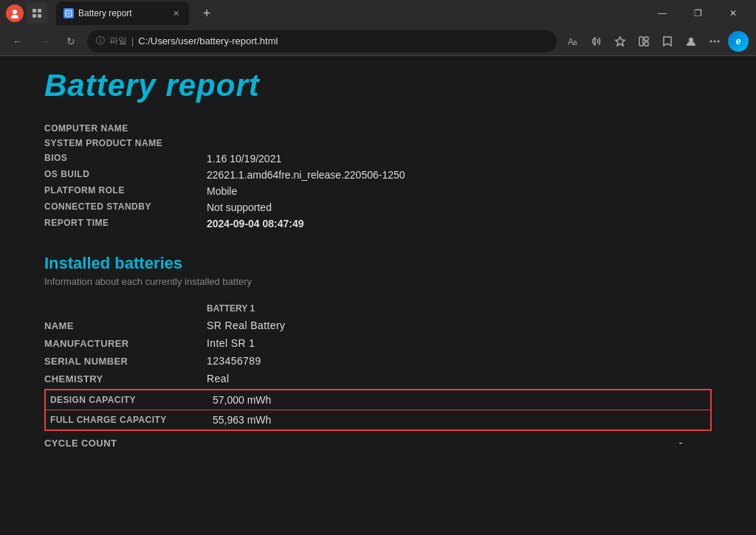  What do you see at coordinates (126, 343) in the screenshot?
I see `manufacturer-label: MANUFACTURER` at bounding box center [126, 343].